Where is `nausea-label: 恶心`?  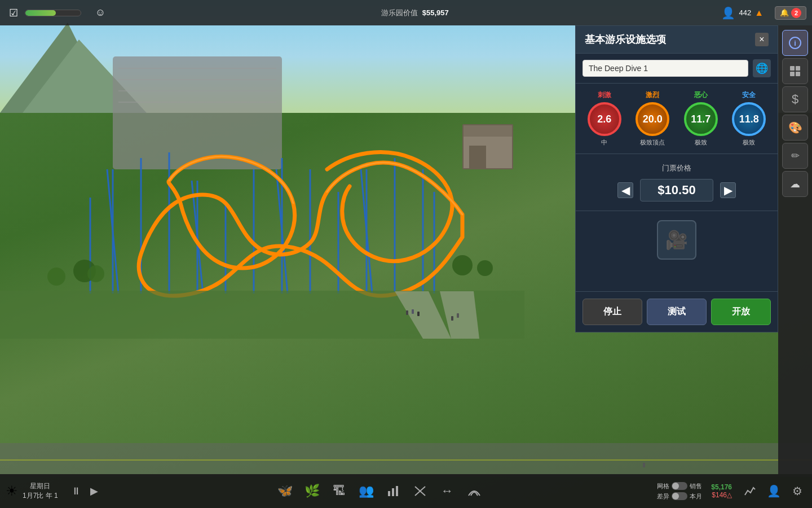
nausea-label: 恶心 is located at coordinates (701, 95).